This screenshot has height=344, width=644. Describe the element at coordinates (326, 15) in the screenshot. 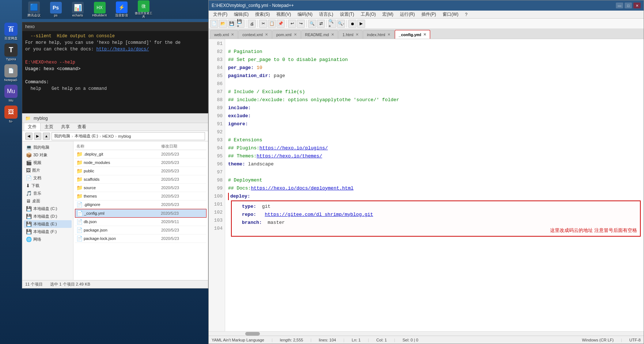

I see `menu-language: 语言(L)` at that location.